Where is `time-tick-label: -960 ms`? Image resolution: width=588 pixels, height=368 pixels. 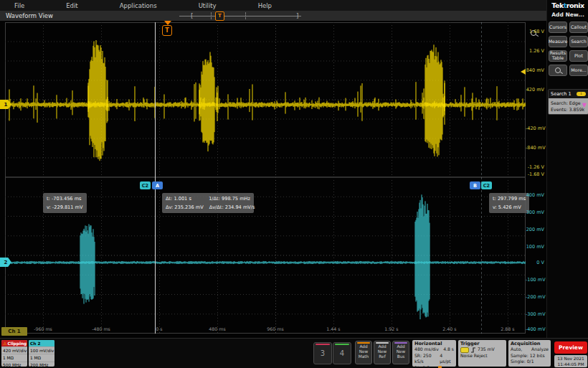
time-tick-label: -960 ms is located at coordinates (43, 329).